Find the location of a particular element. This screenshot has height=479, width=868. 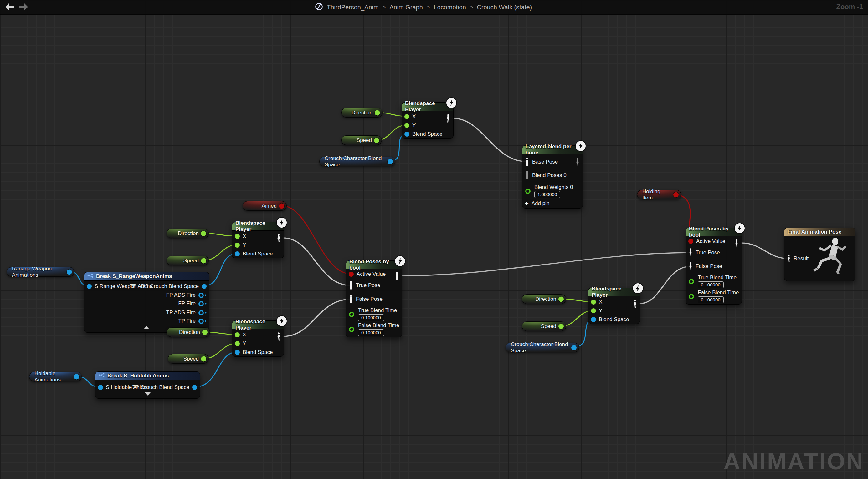

node-layered-blend-per-bone: Layered blend per bone Base Pose Blend P… is located at coordinates (553, 177).